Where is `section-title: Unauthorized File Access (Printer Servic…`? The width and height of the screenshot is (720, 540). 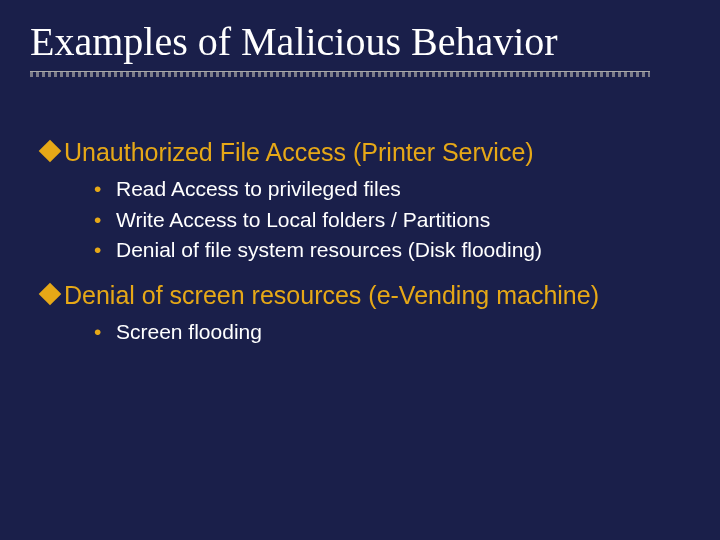 section-title: Unauthorized File Access (Printer Servic… is located at coordinates (299, 152).